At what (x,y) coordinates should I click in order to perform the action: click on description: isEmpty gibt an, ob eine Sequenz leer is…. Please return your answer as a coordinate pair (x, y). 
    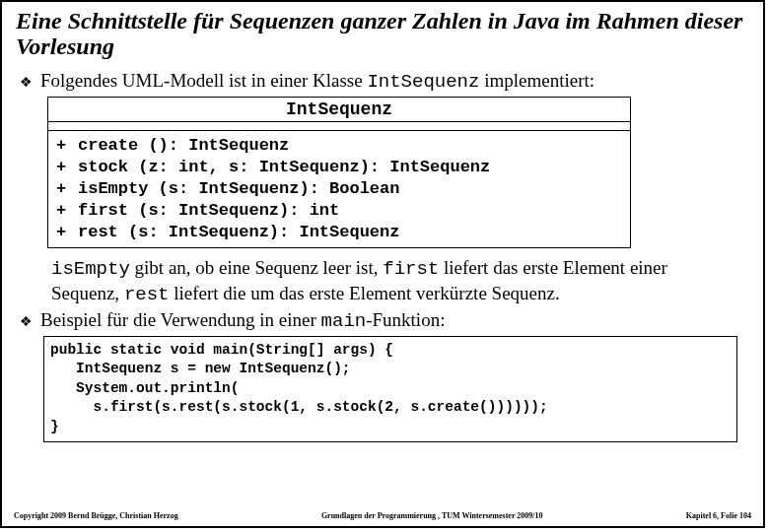
    Looking at the image, I should click on (394, 282).